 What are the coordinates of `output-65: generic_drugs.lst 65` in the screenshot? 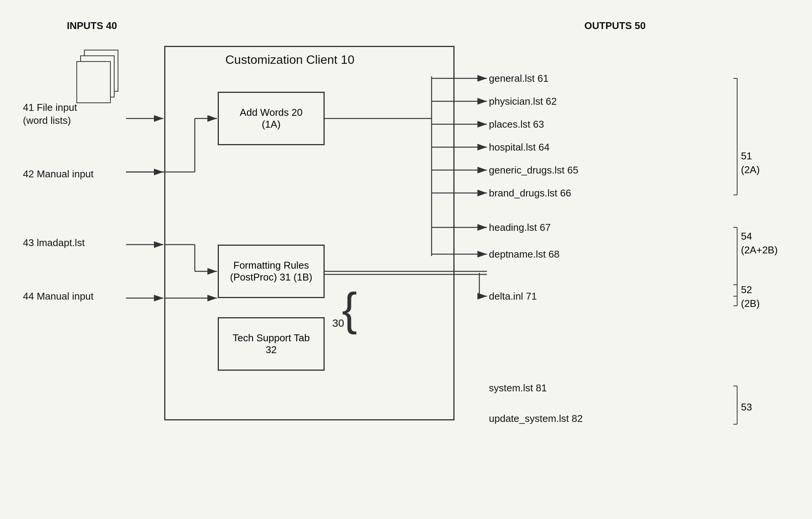 It's located at (534, 170).